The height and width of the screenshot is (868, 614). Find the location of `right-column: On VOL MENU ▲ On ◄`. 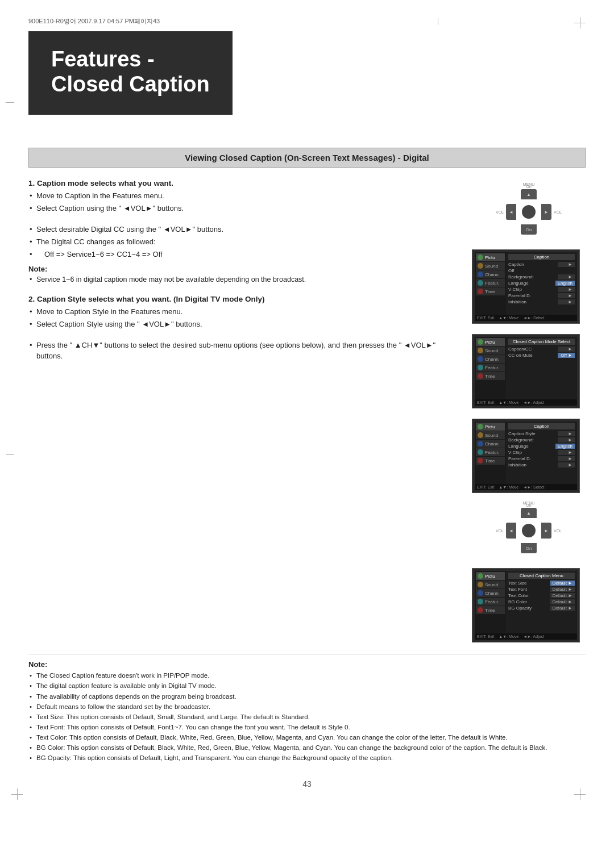

right-column: On VOL MENU ▲ On ◄ is located at coordinates (529, 411).